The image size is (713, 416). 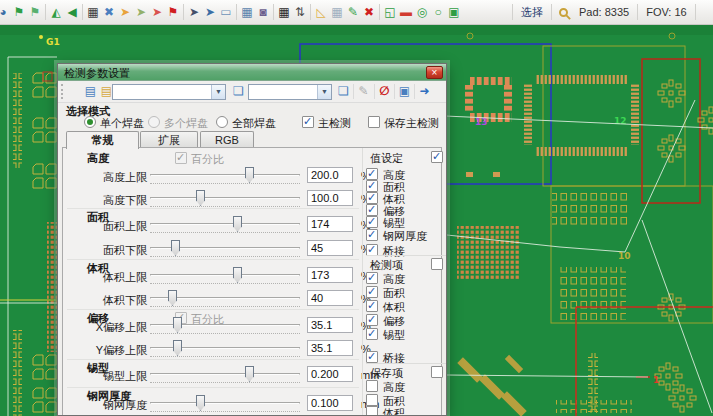 I want to click on checkbox-item: 面积, so click(x=406, y=292).